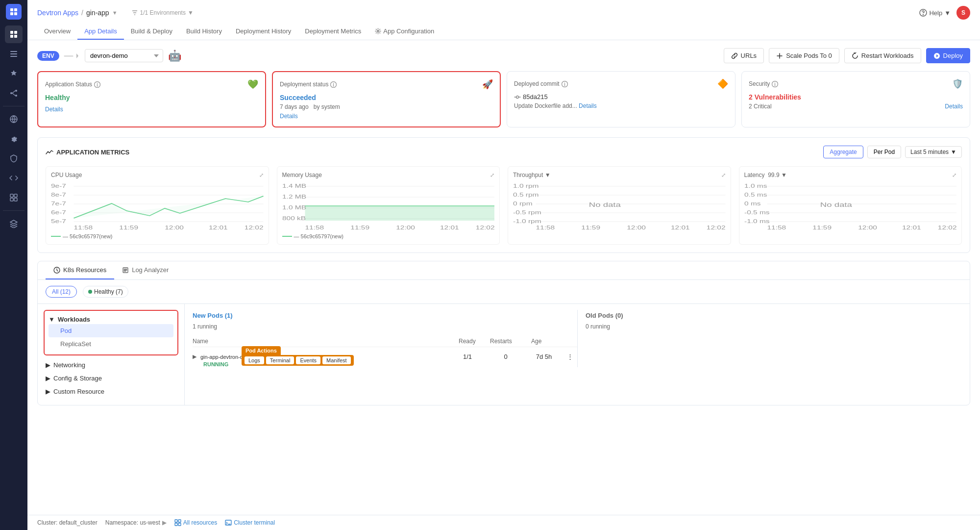 The width and height of the screenshot is (980, 530). I want to click on networking-chevron-icon: ▶, so click(48, 365).